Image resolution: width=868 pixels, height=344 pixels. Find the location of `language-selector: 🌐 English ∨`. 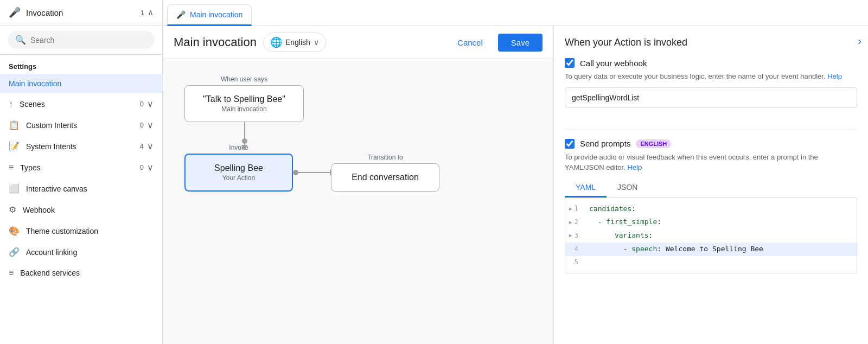

language-selector: 🌐 English ∨ is located at coordinates (295, 42).